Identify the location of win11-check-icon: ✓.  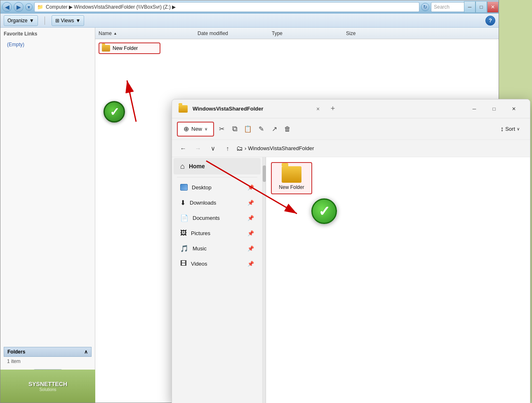
(324, 211).